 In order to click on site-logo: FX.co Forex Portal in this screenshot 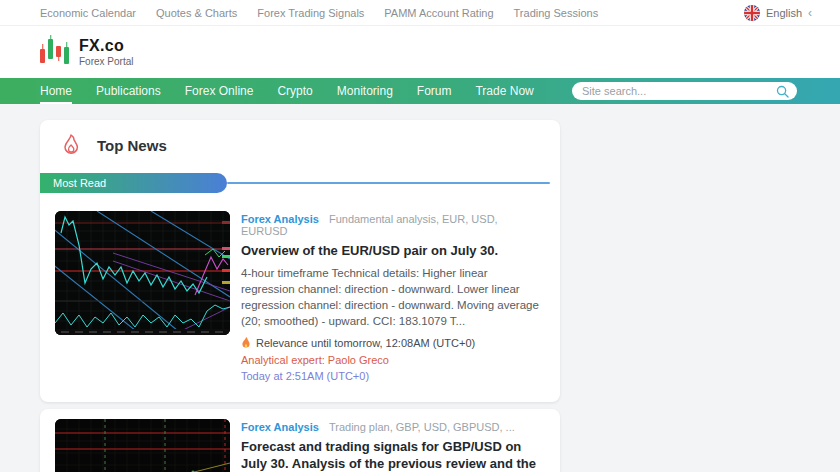, I will do `click(86, 52)`.